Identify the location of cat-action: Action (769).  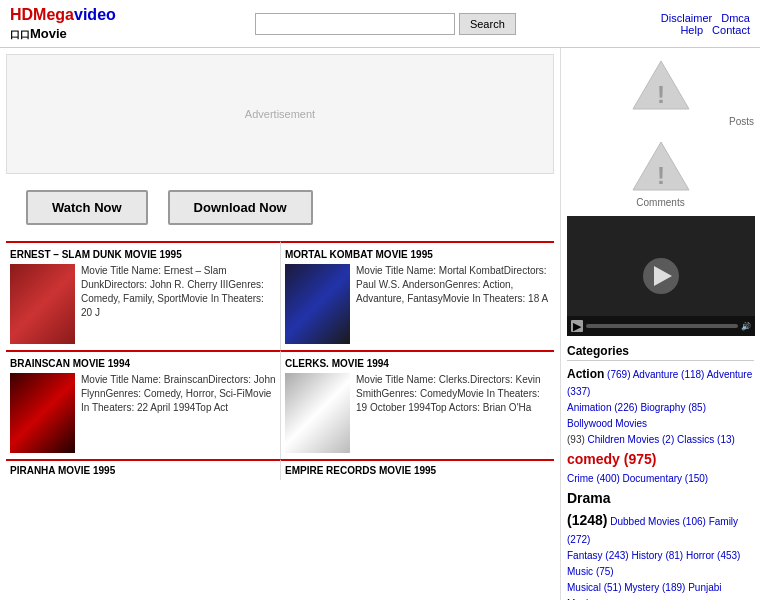
(598, 374).